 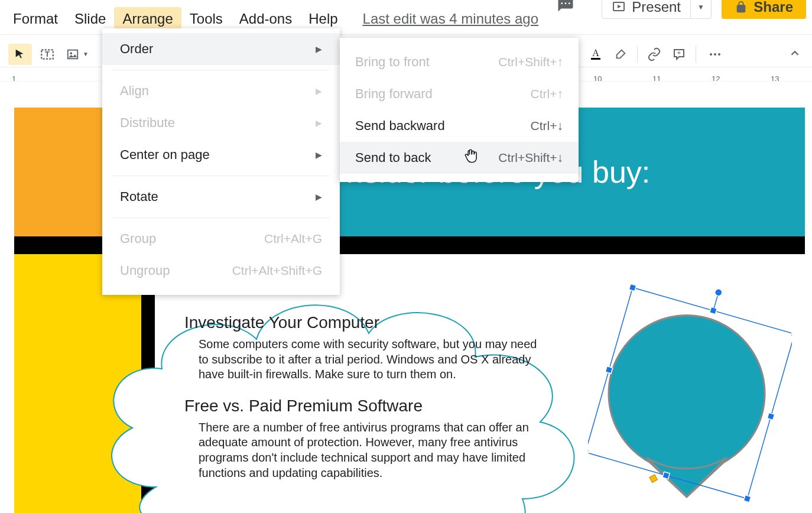 What do you see at coordinates (221, 239) in the screenshot?
I see `menu-group: Group Ctrl+Alt+G` at bounding box center [221, 239].